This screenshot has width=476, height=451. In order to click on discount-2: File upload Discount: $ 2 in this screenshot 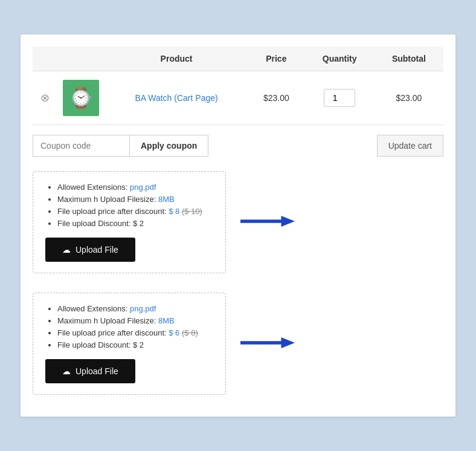, I will do `click(135, 345)`.